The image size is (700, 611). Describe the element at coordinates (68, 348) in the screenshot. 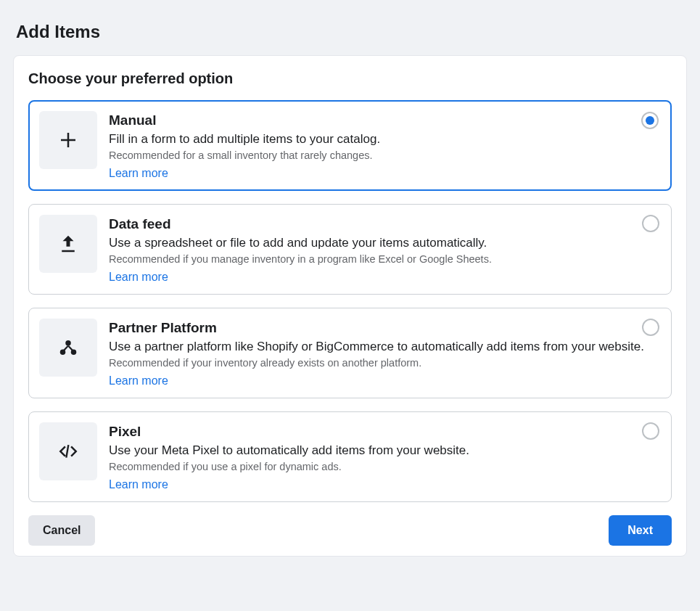

I see `partner-icon` at that location.